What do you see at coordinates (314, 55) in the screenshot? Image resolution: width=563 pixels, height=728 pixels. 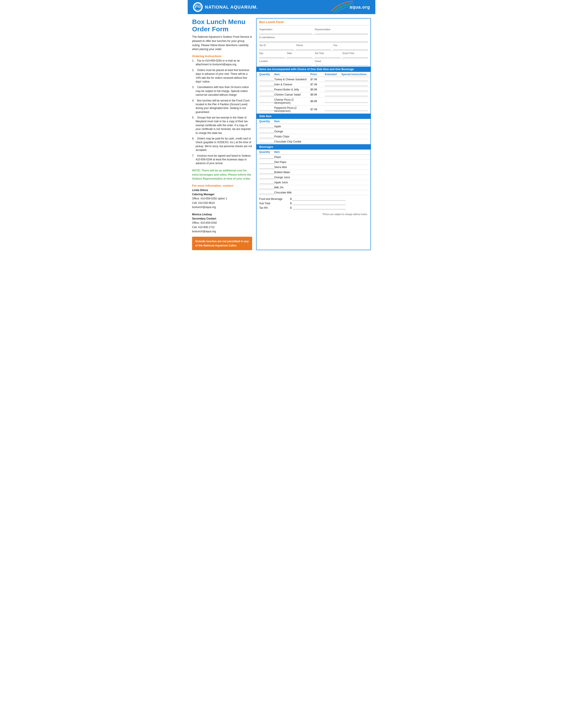 I see `form-row-day-date-times: Day Date Set Time Event Time` at bounding box center [314, 55].